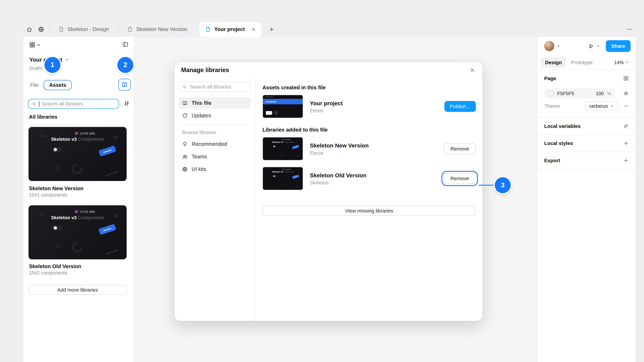  What do you see at coordinates (126, 44) in the screenshot?
I see `toggle-sidebar-button` at bounding box center [126, 44].